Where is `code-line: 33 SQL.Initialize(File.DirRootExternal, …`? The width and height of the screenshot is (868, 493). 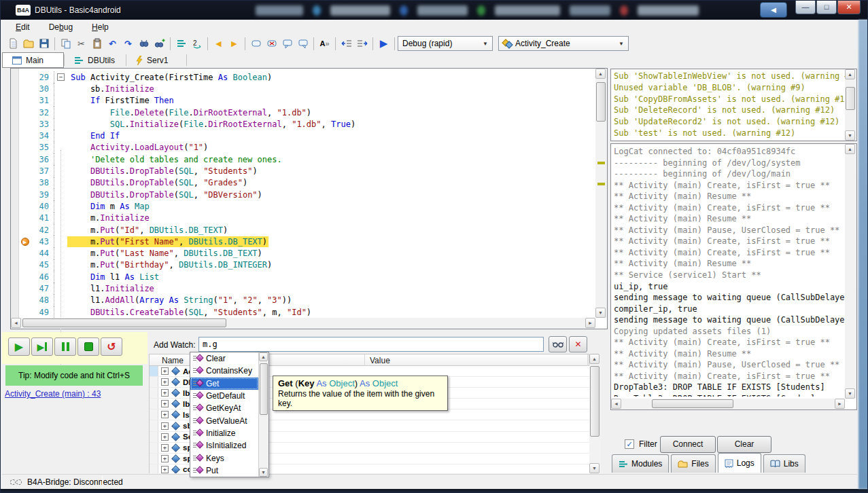
code-line: 33 SQL.Initialize(File.DirRootExternal, … is located at coordinates (303, 124).